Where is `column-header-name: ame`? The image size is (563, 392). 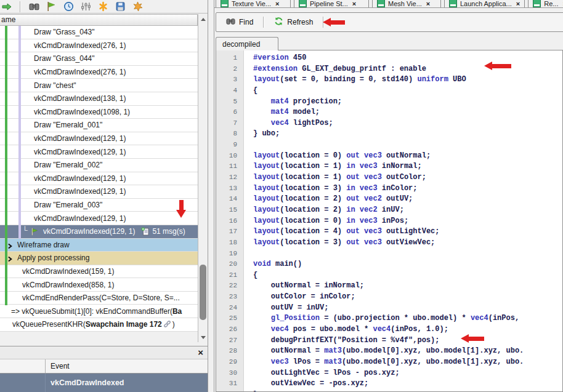 column-header-name: ame is located at coordinates (99, 20).